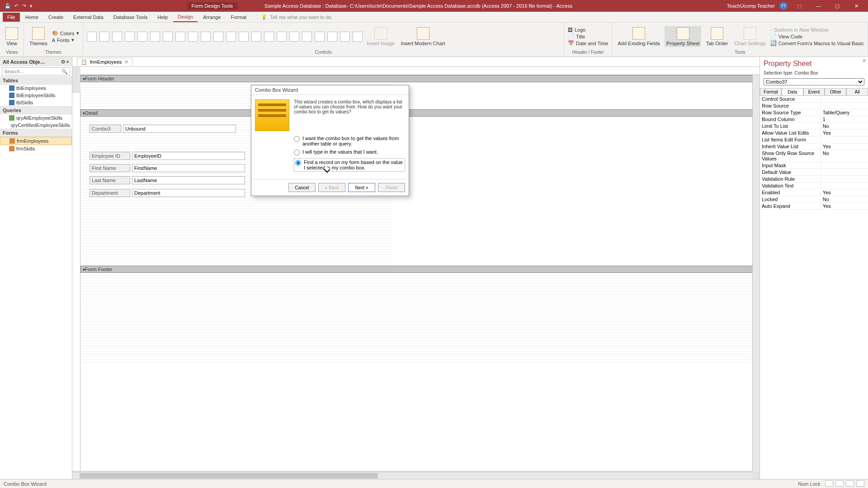 The height and width of the screenshot is (488, 868). I want to click on select-tool-icon, so click(92, 37).